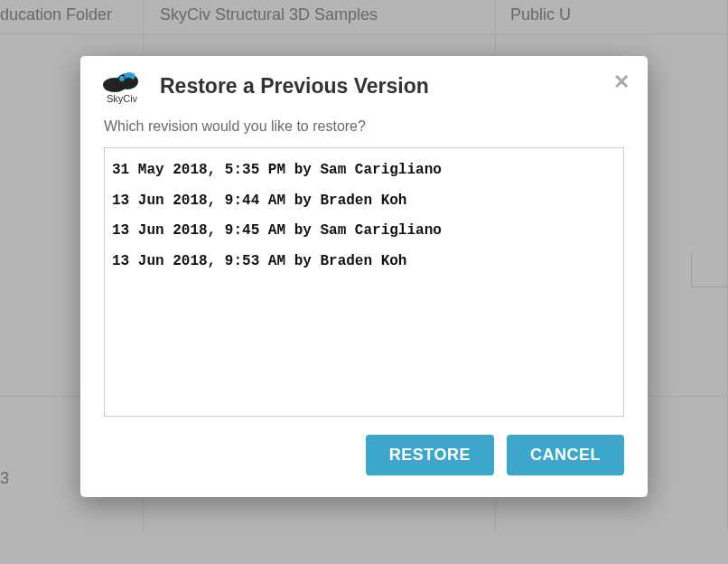  Describe the element at coordinates (364, 262) in the screenshot. I see `revision-item: 13 Jun 2018, 9:53 AM by Braden Koh` at that location.